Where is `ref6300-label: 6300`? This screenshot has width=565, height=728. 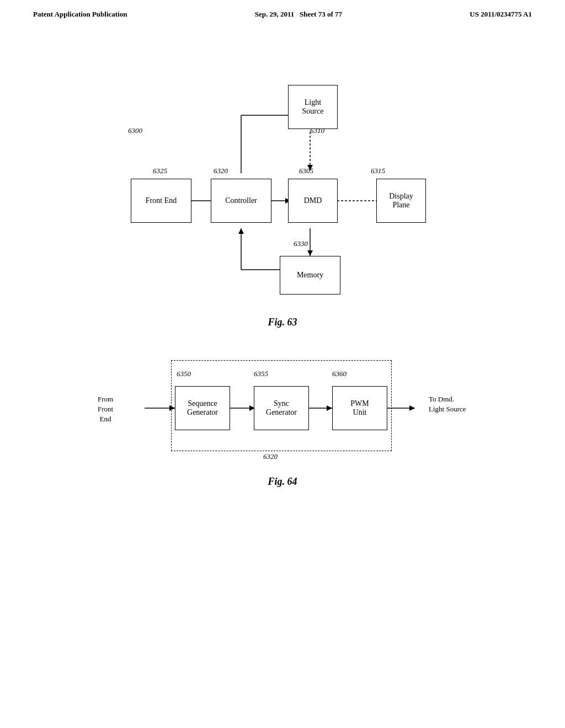 ref6300-label: 6300 is located at coordinates (135, 131).